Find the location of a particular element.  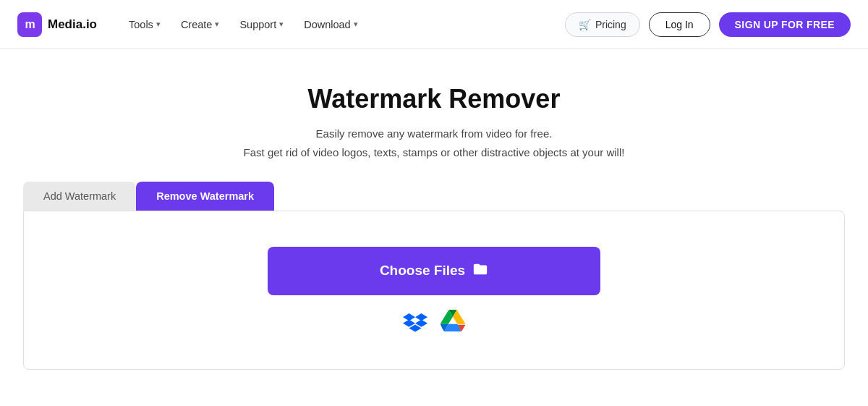

logo-icon: m is located at coordinates (30, 25).